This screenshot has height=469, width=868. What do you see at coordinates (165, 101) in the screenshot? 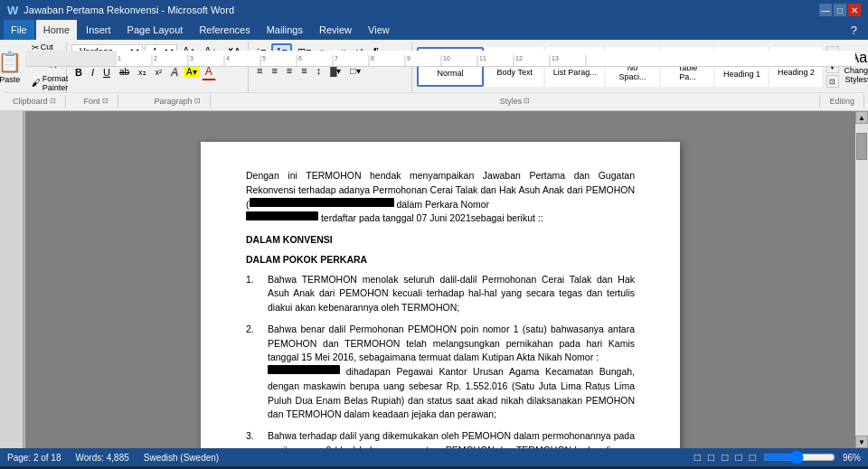
I see `paragraph-group-label: Paragraph ⊡` at bounding box center [165, 101].